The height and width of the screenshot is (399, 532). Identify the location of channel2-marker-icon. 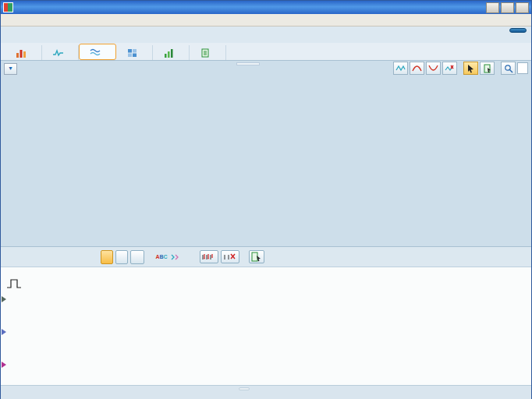
(4, 332).